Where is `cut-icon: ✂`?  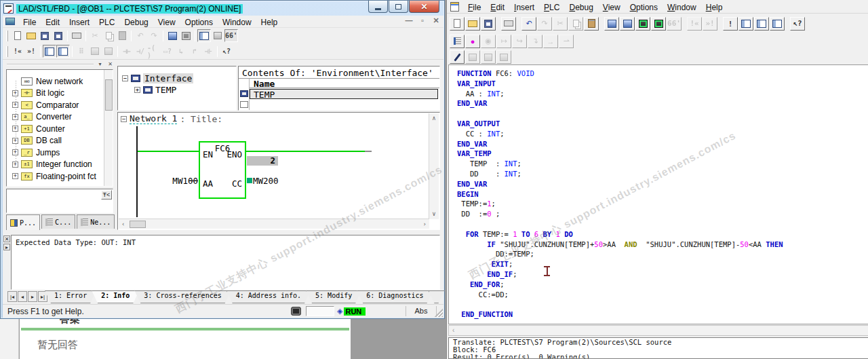
cut-icon: ✂ is located at coordinates (95, 35).